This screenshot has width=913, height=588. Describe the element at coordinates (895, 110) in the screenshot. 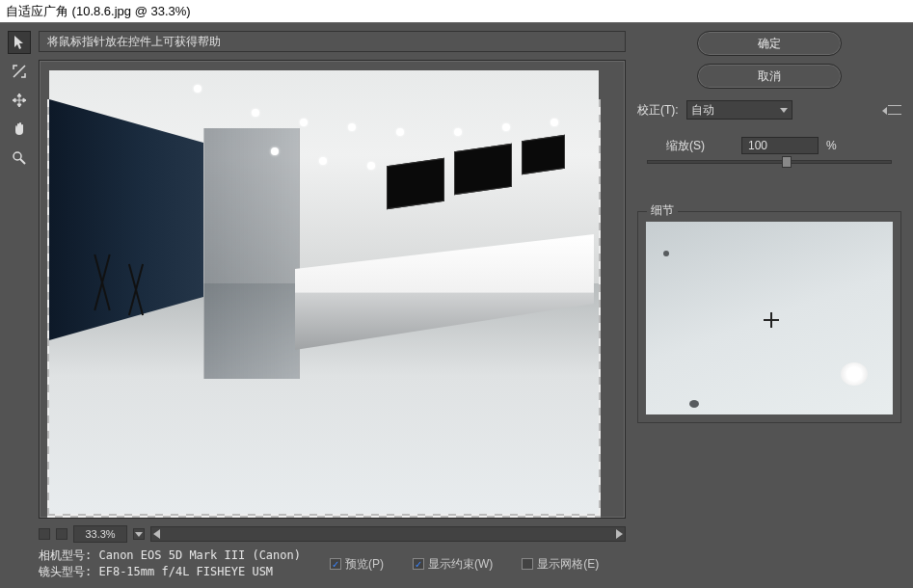

I see `panel-menu-icon` at that location.